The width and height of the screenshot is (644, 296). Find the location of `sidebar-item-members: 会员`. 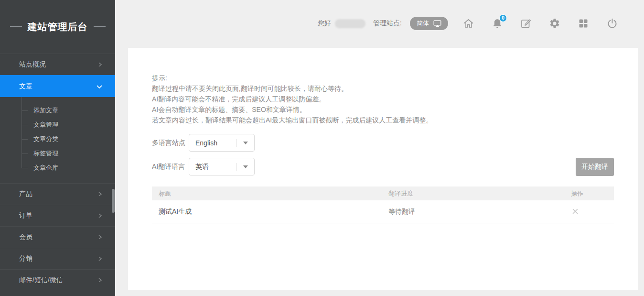

sidebar-item-members: 会员 is located at coordinates (57, 237).